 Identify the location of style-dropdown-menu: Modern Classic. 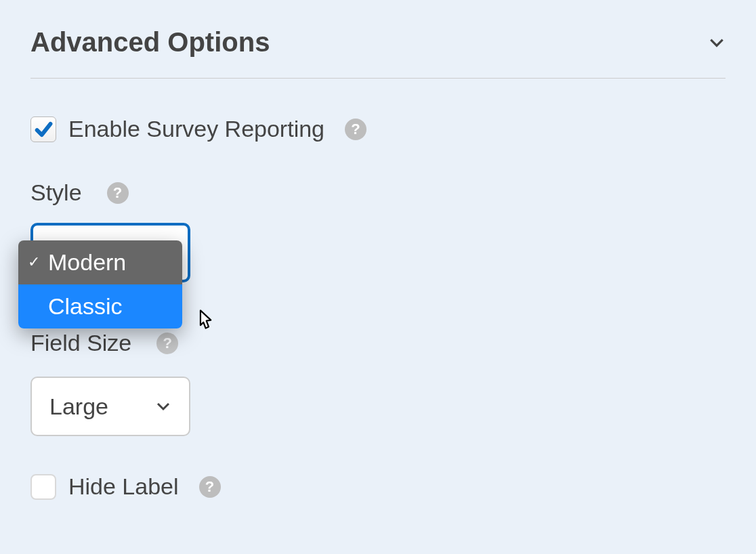
(100, 284).